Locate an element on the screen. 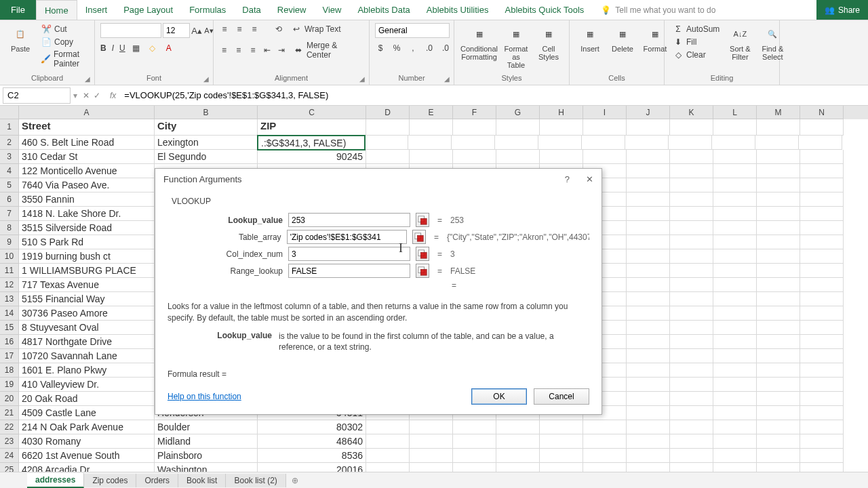 The width and height of the screenshot is (868, 488). share-button: 👥 Share is located at coordinates (842, 9).